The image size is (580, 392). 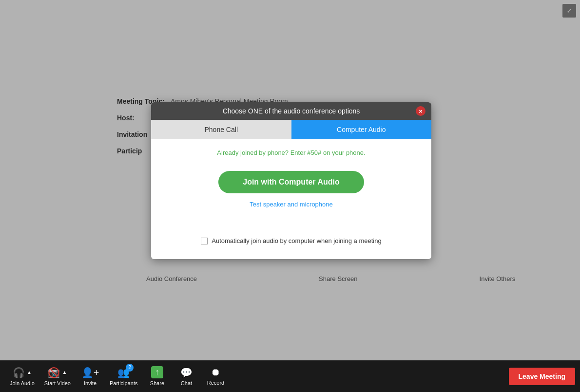 What do you see at coordinates (291, 182) in the screenshot?
I see `join-button-label: Join with Computer Audio` at bounding box center [291, 182].